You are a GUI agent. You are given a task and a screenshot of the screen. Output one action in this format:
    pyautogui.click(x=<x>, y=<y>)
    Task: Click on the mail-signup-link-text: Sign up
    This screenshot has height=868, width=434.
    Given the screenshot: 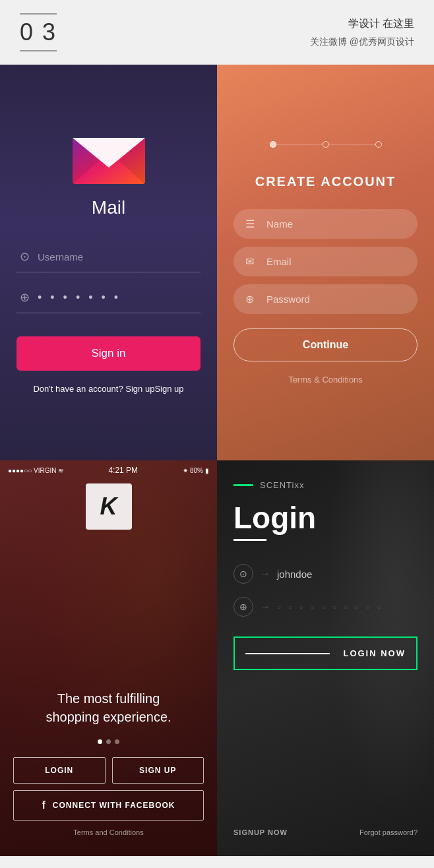 What is the action you would take?
    pyautogui.click(x=169, y=389)
    